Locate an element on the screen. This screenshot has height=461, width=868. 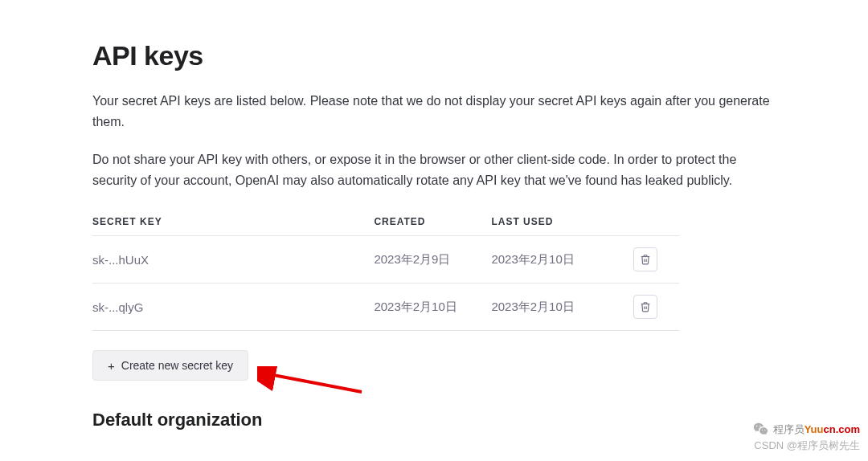
default-organization-heading: Default organization is located at coordinates (434, 420).